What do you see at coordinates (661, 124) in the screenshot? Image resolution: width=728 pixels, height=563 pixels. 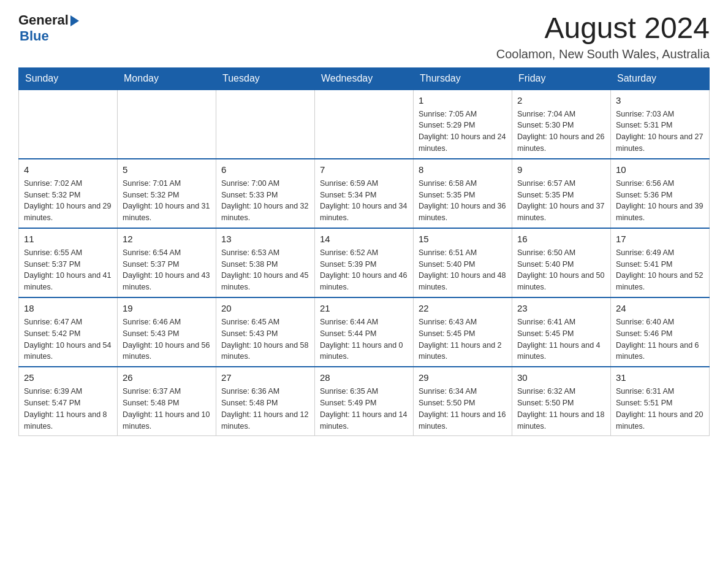 I see `calendar-cell: 3Sunrise: 7:03 AM Sunset: 5:31 PM Daylig…` at bounding box center [661, 124].